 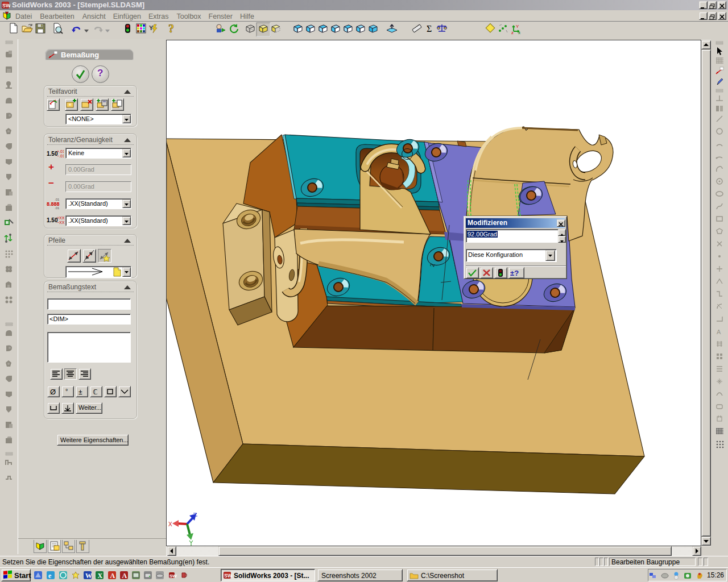 What do you see at coordinates (57, 208) in the screenshot?
I see `svg-text: .01` at bounding box center [57, 208].